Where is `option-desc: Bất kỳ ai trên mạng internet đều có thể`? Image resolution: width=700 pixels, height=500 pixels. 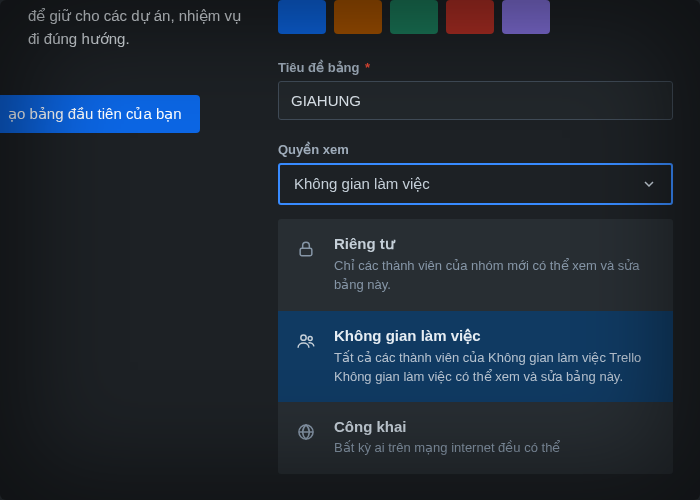
option-desc: Bất kỳ ai trên mạng internet đều có thể is located at coordinates (447, 448).